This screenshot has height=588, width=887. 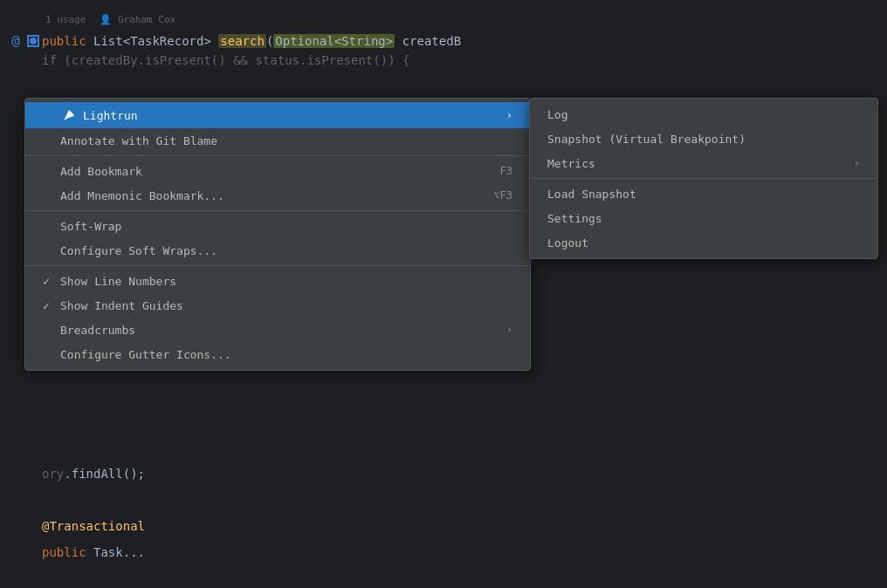 I want to click on submenu: Log Snapshot (Virtual Breakpoint) Metric…, so click(x=704, y=178).